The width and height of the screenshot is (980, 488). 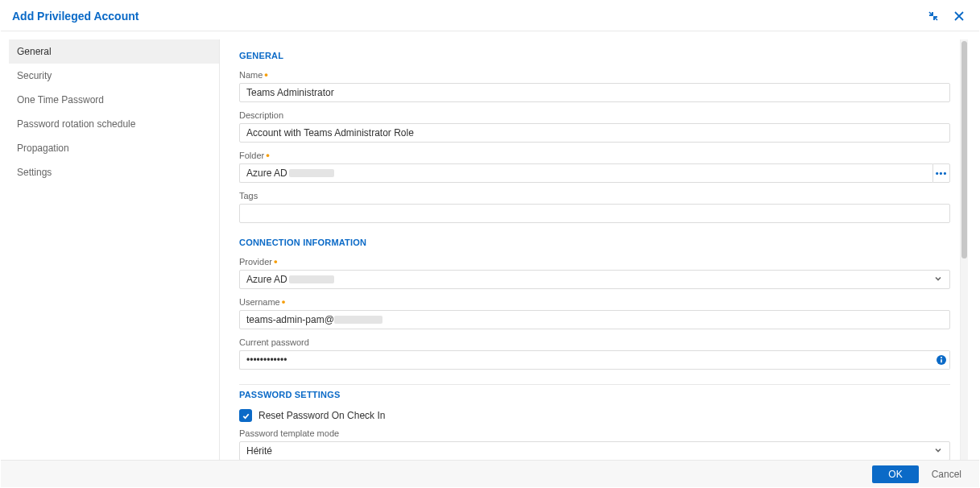 I want to click on sidebar-item-label: Password rotation schedule, so click(x=76, y=124).